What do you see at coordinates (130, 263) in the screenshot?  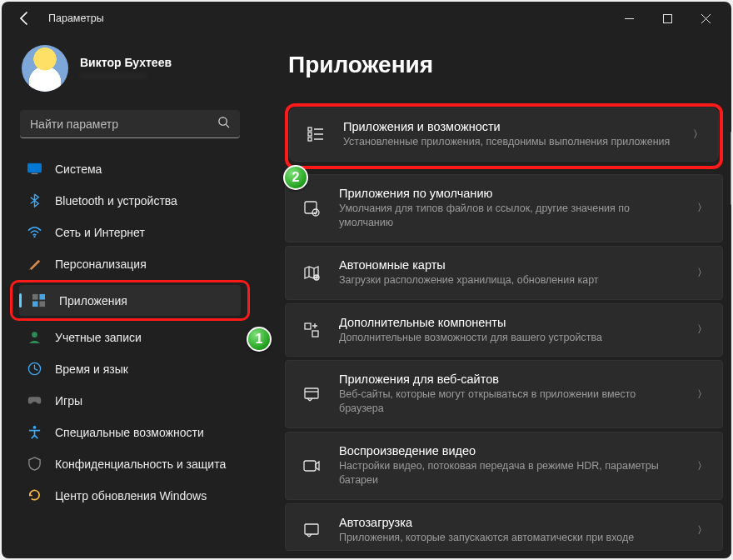 I see `nav-personalization: Персонализация` at bounding box center [130, 263].